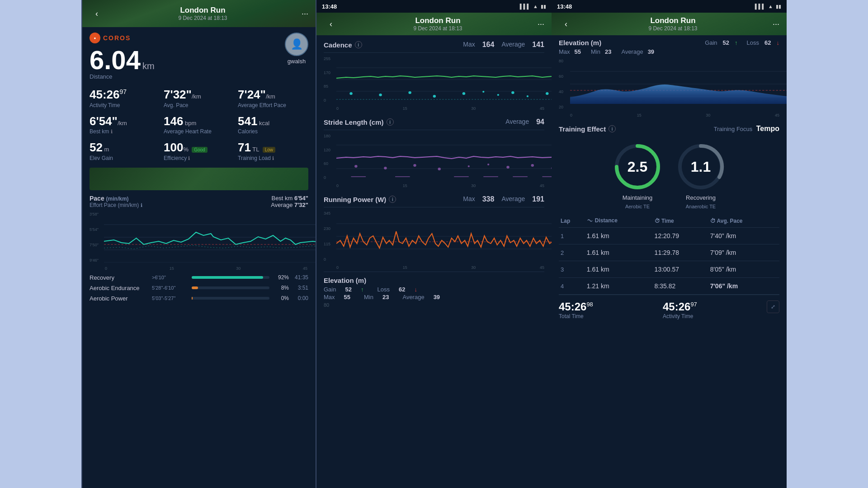 This screenshot has width=868, height=488. I want to click on lap-dist-1: 1.61 km, so click(619, 236).